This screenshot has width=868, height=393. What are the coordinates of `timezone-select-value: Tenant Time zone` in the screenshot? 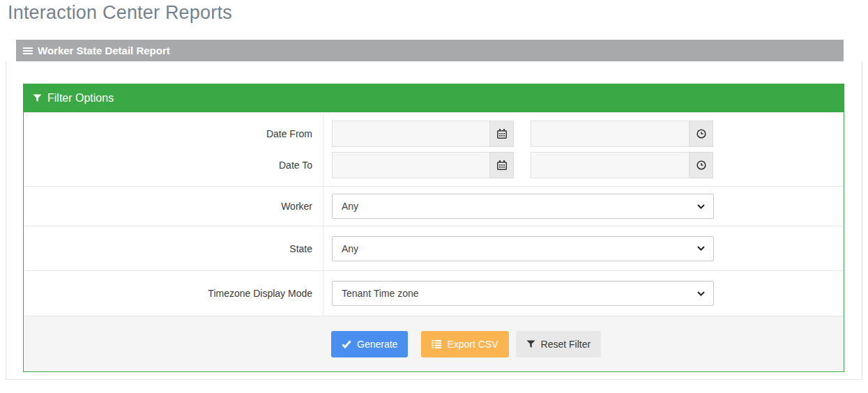 It's located at (381, 293).